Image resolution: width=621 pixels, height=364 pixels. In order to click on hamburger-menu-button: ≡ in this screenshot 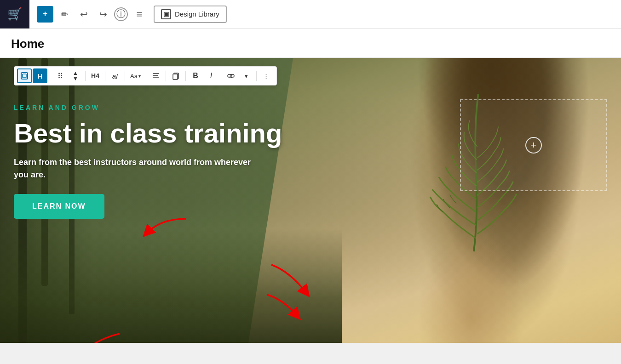, I will do `click(139, 14)`.